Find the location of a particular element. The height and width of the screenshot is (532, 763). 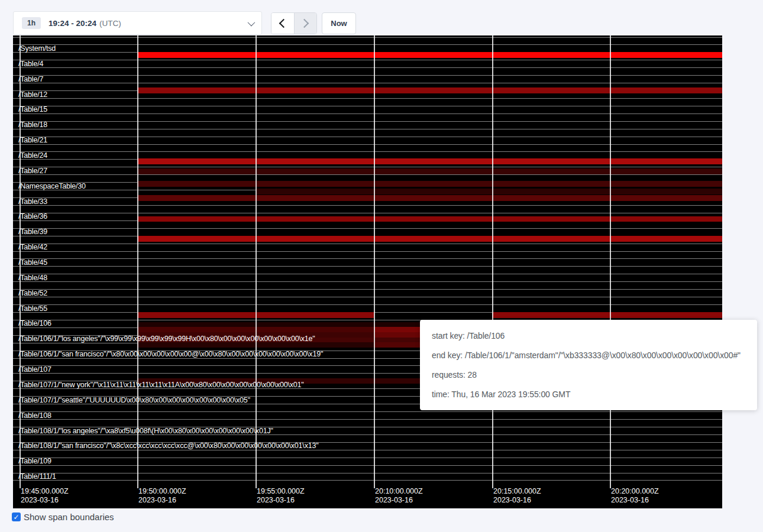

tooltip-line: requests: 28 is located at coordinates (593, 375).